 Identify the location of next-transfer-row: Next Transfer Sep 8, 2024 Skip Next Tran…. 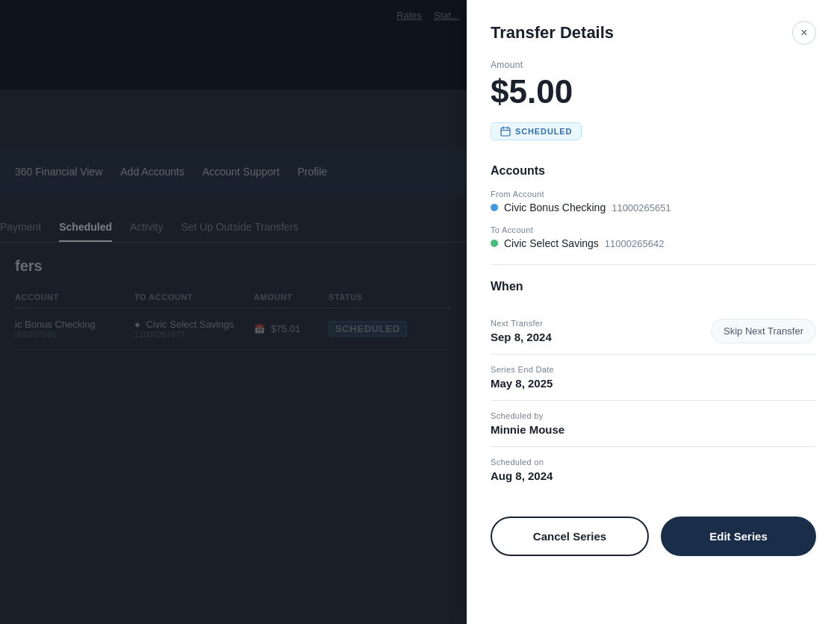
(653, 331).